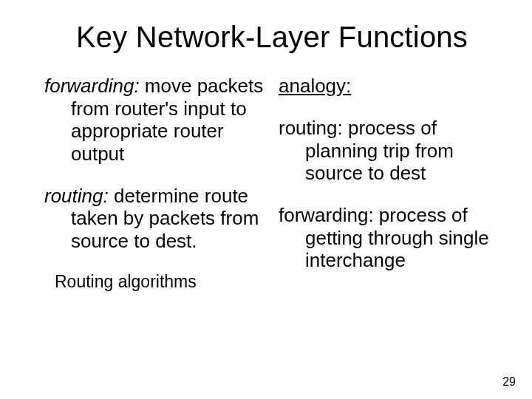 This screenshot has width=532, height=399. I want to click on forwarding-def: forwarding: move packets from router's i…, so click(155, 120).